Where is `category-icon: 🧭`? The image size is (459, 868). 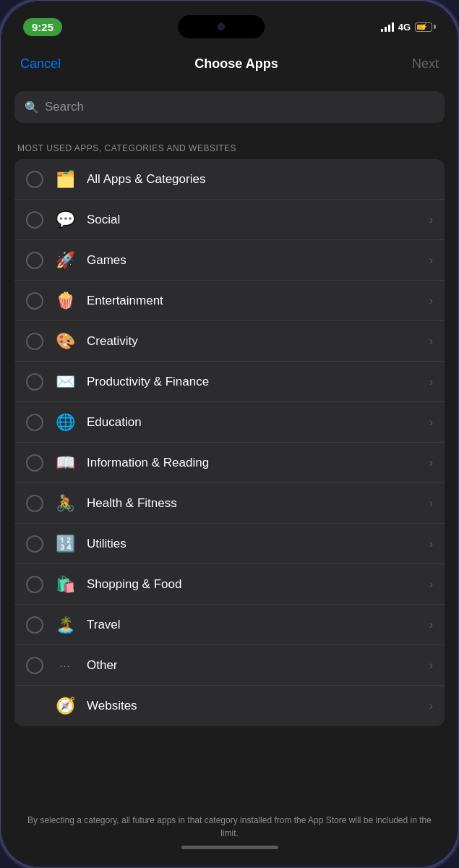 category-icon: 🧭 is located at coordinates (65, 706).